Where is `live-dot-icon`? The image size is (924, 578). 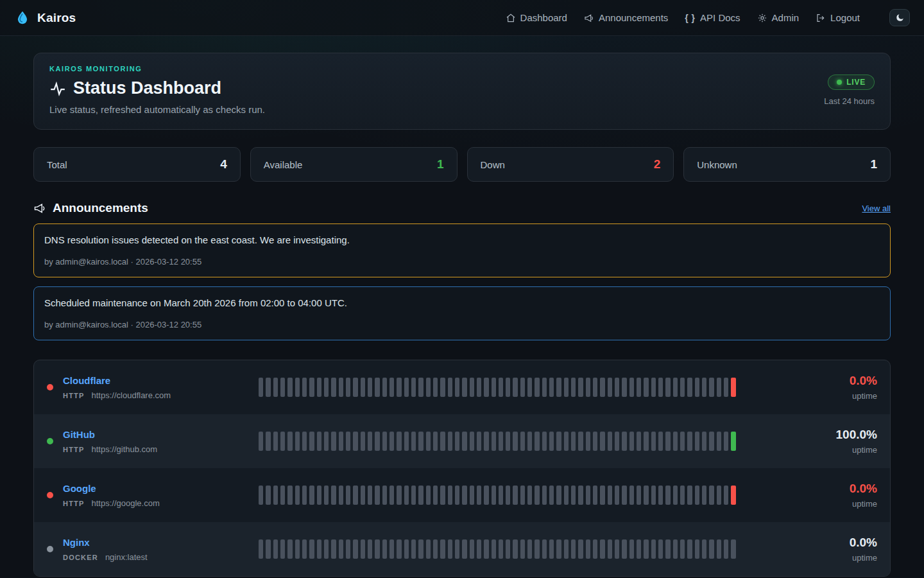 live-dot-icon is located at coordinates (839, 82).